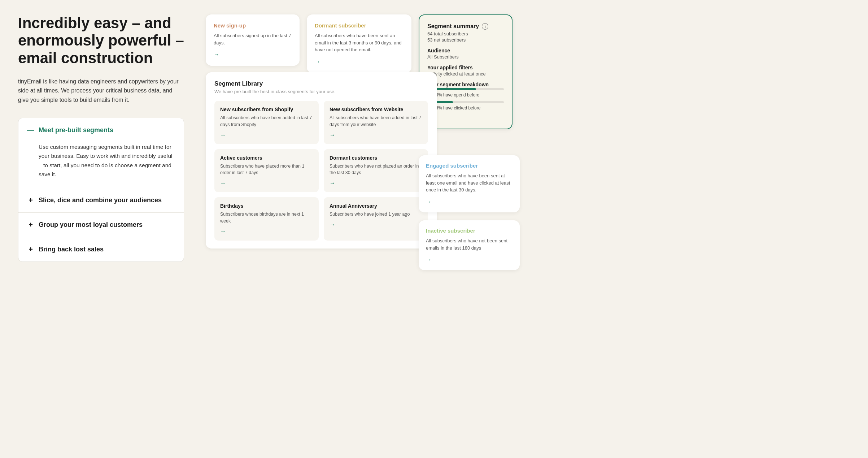  Describe the element at coordinates (321, 170) in the screenshot. I see `segment-grid: New subscribers from Shopify All subscri…` at that location.